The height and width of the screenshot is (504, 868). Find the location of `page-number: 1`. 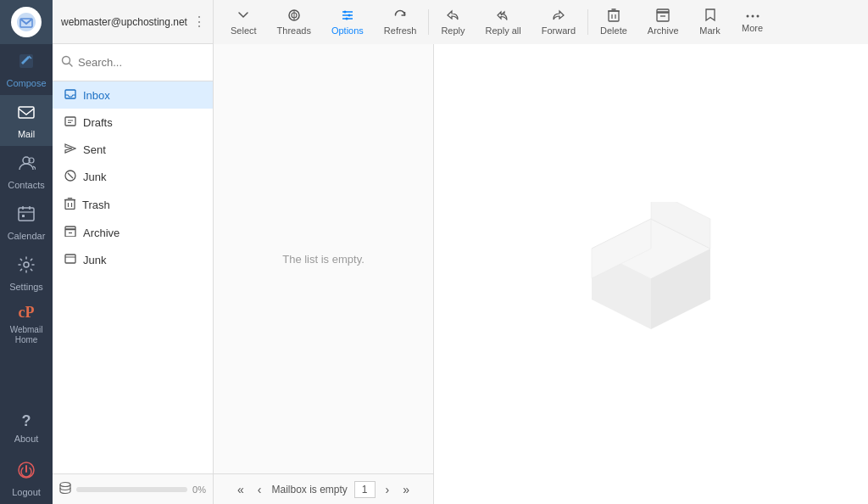

page-number: 1 is located at coordinates (364, 490).